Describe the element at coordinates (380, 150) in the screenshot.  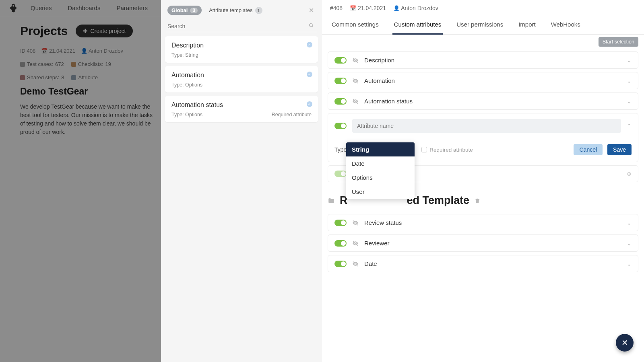
I see `dropdown-option: String` at that location.